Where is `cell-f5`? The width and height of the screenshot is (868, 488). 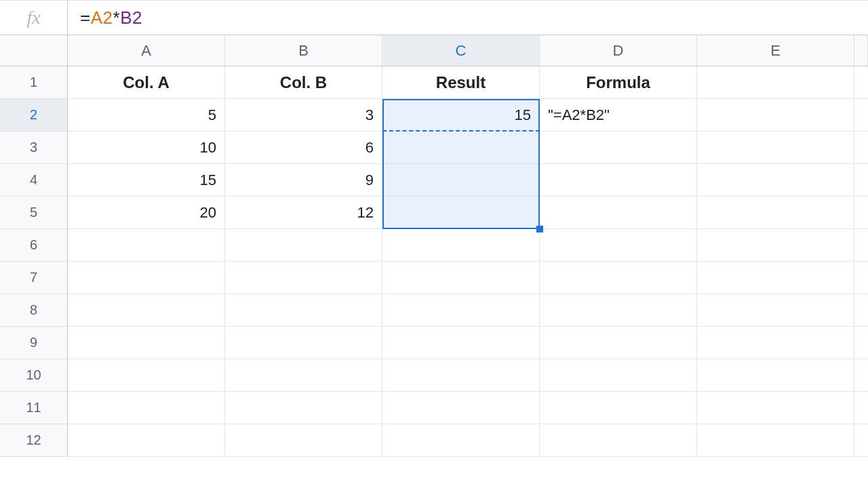
cell-f5 is located at coordinates (861, 213).